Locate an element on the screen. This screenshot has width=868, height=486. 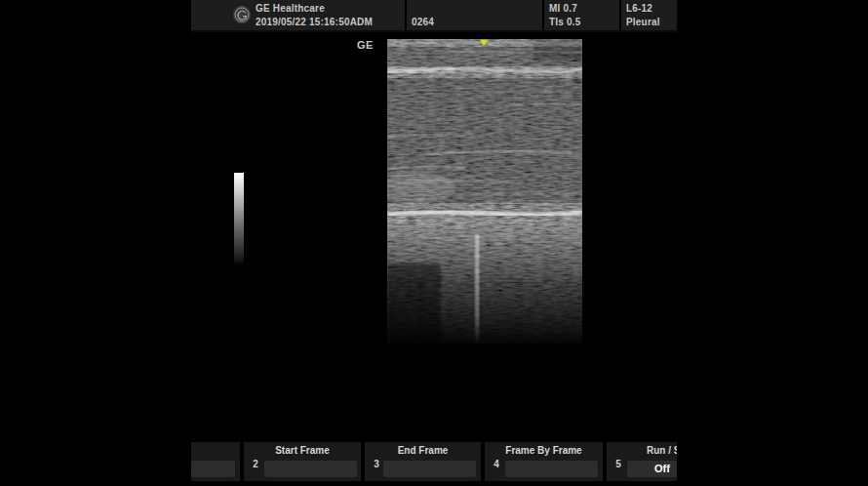
softkey-label: End Frame is located at coordinates (423, 451).